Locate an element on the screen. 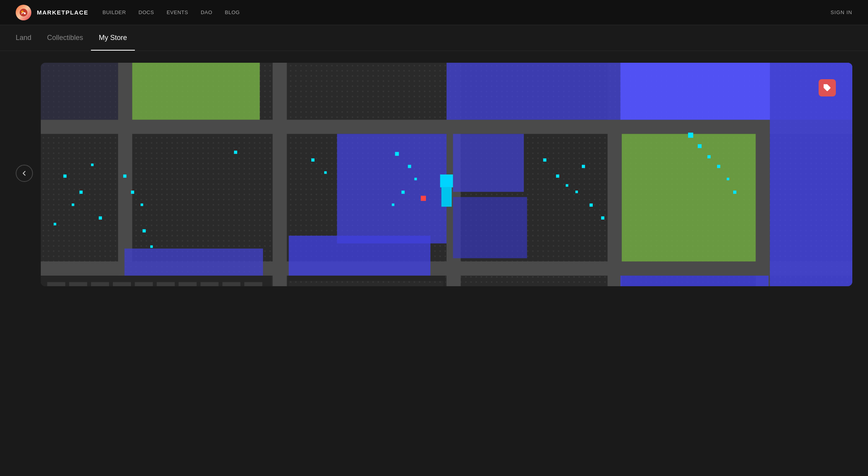 The width and height of the screenshot is (868, 476). nav-builder: BUILDER is located at coordinates (114, 13).